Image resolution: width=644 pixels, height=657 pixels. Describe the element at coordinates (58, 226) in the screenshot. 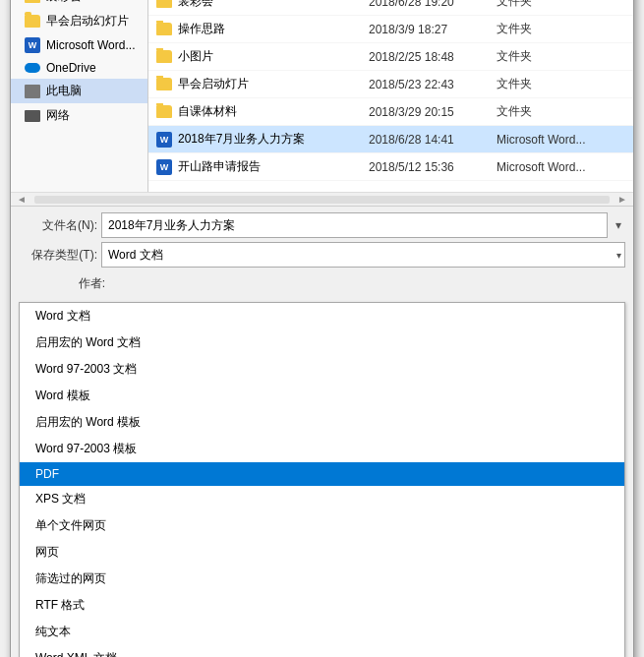

I see `filename-label: 文件名(N):` at that location.